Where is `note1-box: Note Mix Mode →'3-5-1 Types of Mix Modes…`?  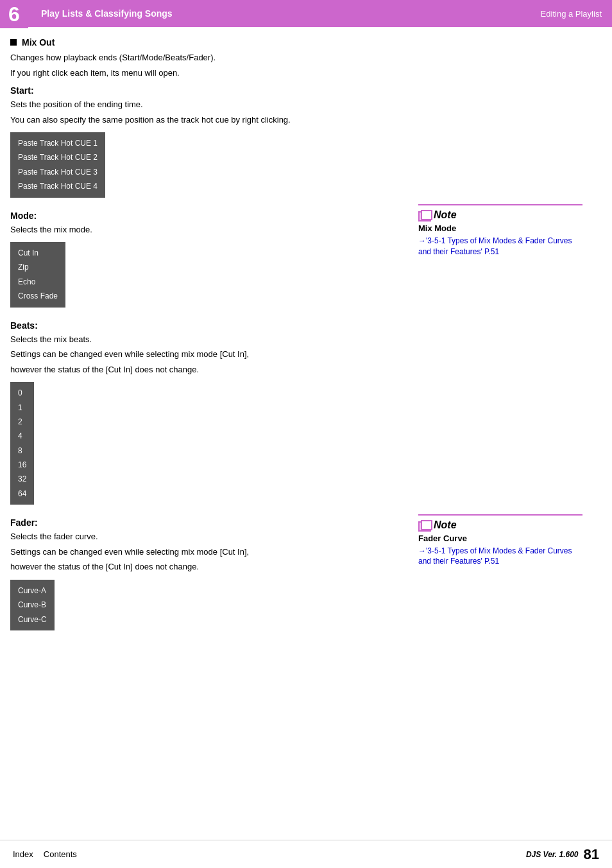
note1-box: Note Mix Mode →'3-5-1 Types of Mix Modes… is located at coordinates (500, 231).